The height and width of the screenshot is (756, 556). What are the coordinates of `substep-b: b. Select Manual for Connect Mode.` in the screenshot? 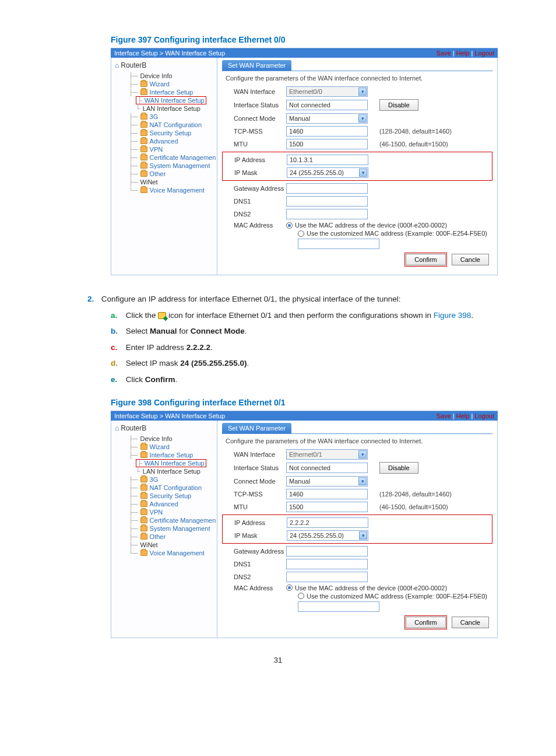 It's located at (316, 331).